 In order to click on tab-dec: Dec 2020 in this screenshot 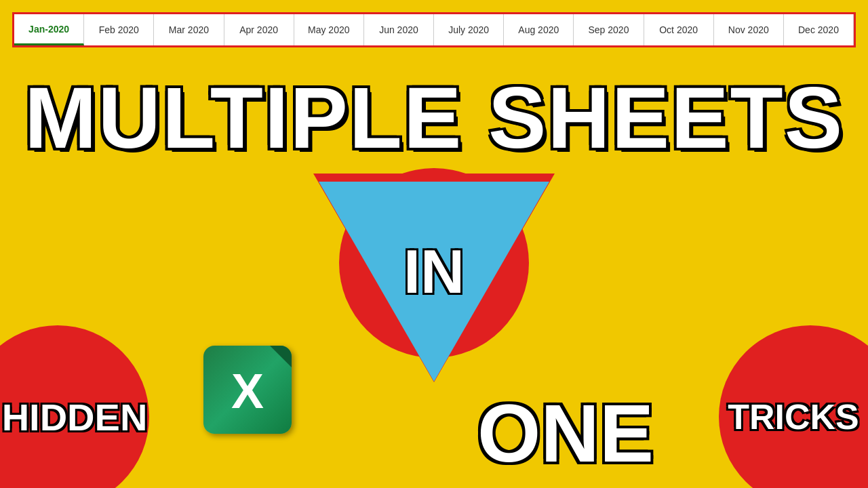, I will do `click(819, 30)`.